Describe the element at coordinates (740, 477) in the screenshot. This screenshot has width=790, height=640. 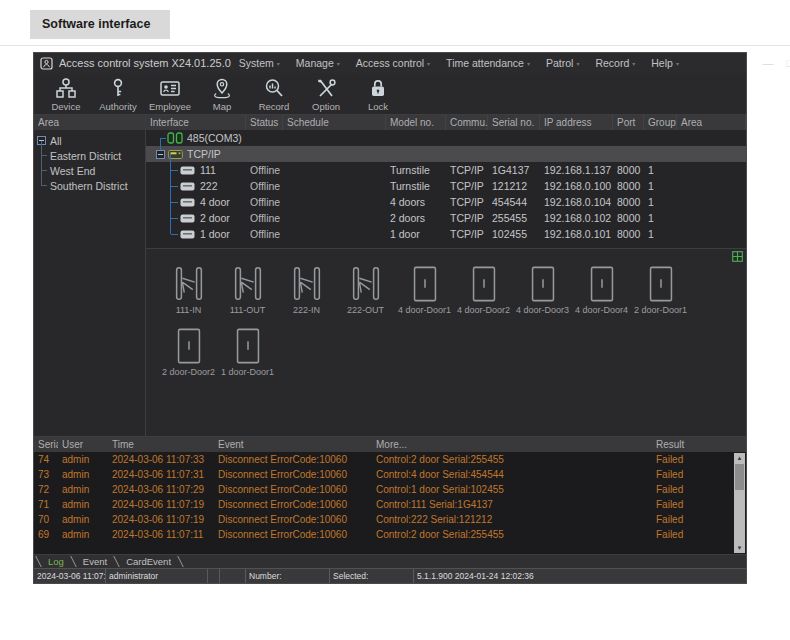
I see `scrollbar-thumb` at that location.